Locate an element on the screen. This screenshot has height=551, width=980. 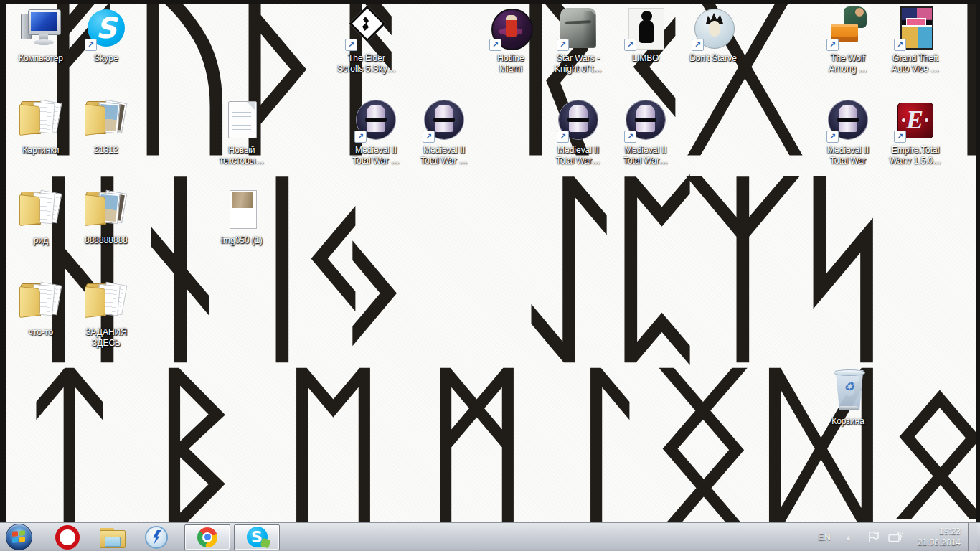
desktop-icon-label: Medieval II Total War is located at coordinates (848, 156).